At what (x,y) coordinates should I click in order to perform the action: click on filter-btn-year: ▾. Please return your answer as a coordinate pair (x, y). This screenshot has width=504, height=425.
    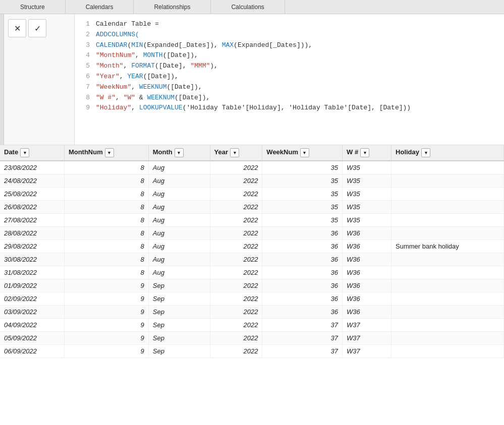
    Looking at the image, I should click on (235, 153).